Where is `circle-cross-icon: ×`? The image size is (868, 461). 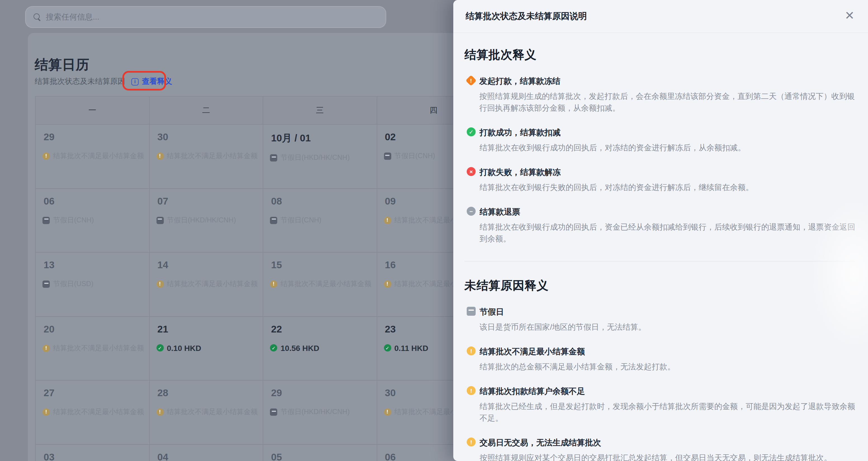
circle-cross-icon: × is located at coordinates (471, 172).